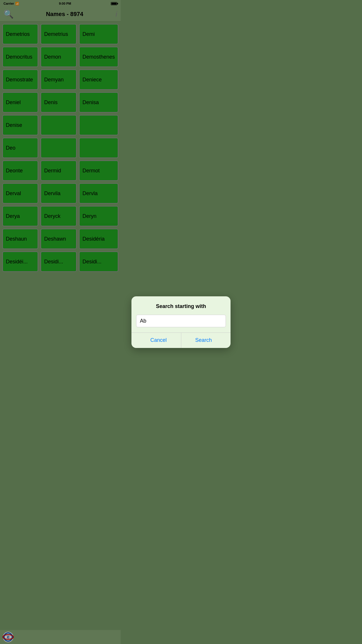 The width and height of the screenshot is (362, 644). What do you see at coordinates (60, 137) in the screenshot?
I see `dialog-overlay: Search starting with Cancel Search` at bounding box center [60, 137].